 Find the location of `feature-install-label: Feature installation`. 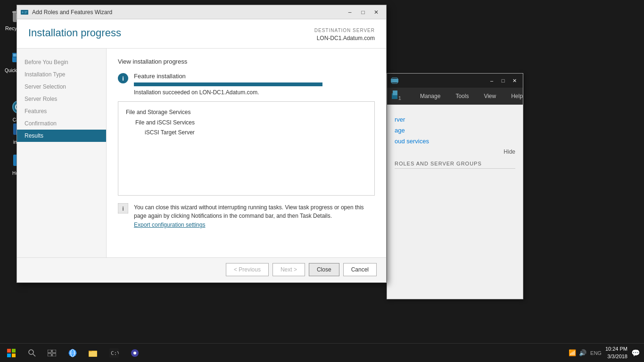

feature-install-label: Feature installation is located at coordinates (228, 76).